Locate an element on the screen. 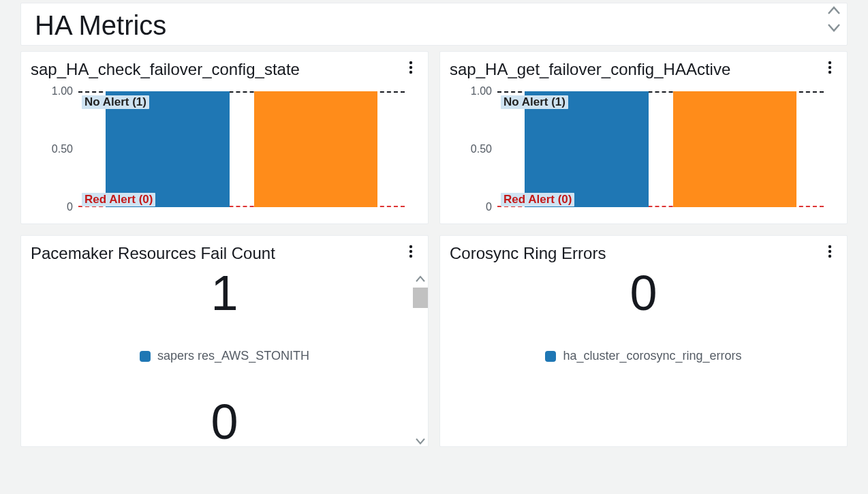 Image resolution: width=868 pixels, height=494 pixels. panel-title: sap_HA_check_failover_config_state is located at coordinates (165, 70).